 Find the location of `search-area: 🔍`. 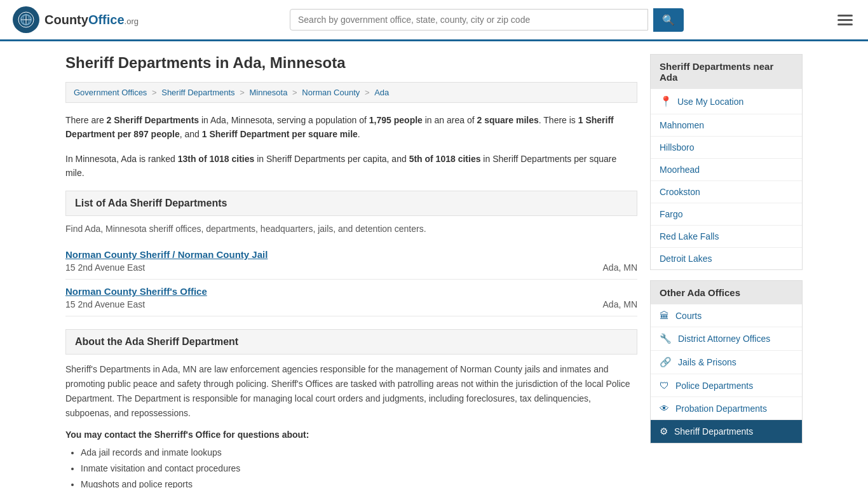

search-area: 🔍 is located at coordinates (487, 20).